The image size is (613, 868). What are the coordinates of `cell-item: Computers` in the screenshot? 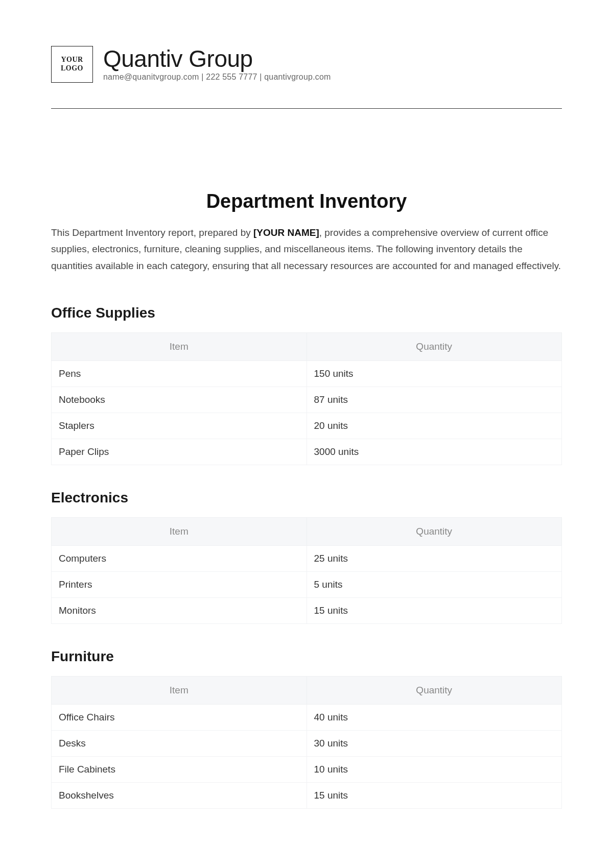 It's located at (179, 559).